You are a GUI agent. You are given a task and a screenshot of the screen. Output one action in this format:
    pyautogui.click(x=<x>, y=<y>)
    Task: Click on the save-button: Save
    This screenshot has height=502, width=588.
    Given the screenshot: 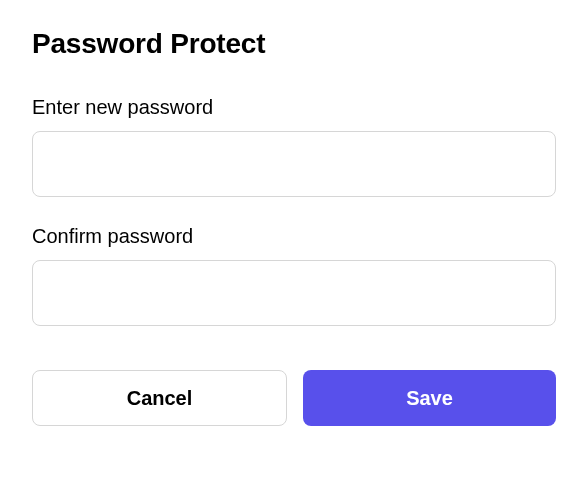 What is the action you would take?
    pyautogui.click(x=430, y=398)
    